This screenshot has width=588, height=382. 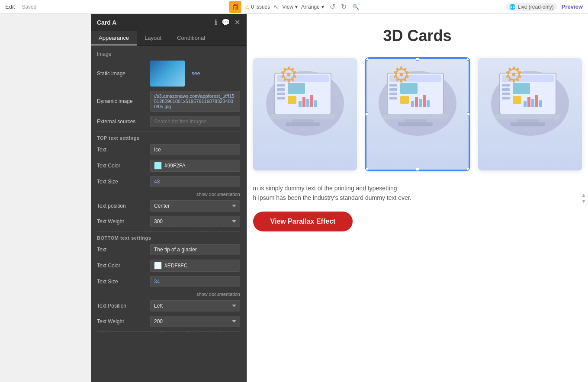 What do you see at coordinates (544, 7) in the screenshot?
I see `topbar-right: 🌐 Live (read-only) Preview` at bounding box center [544, 7].